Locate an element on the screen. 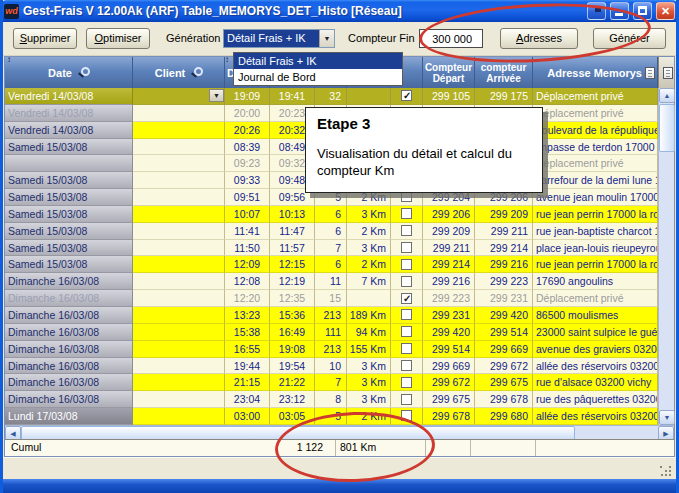 The image size is (679, 493). col-header-compteur-arrivee: compteurArrivée is located at coordinates (504, 72).